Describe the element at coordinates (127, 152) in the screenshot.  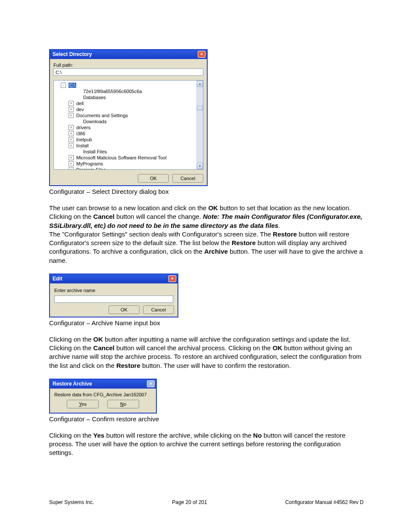
I see `tree-node: Install Files` at that location.